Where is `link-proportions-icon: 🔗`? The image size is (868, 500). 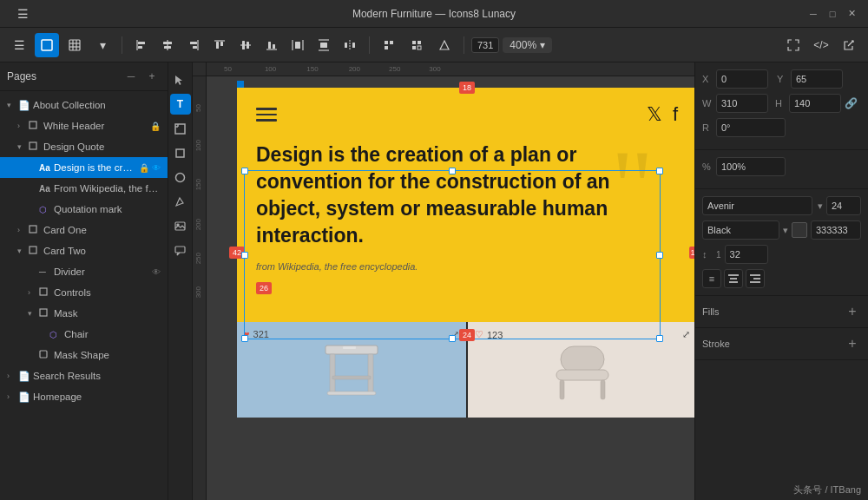
link-proportions-icon: 🔗 is located at coordinates (851, 103).